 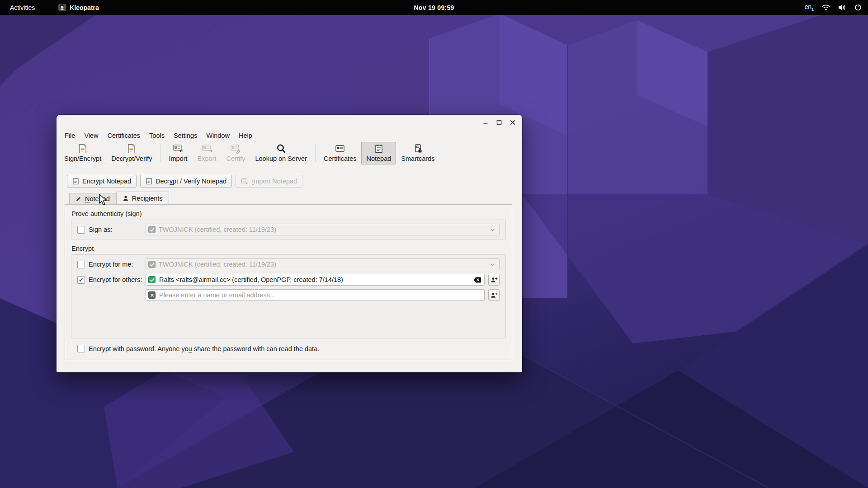 I want to click on encrypt-with-password-label: Encrypt with password. Anyone you share …, so click(x=204, y=349).